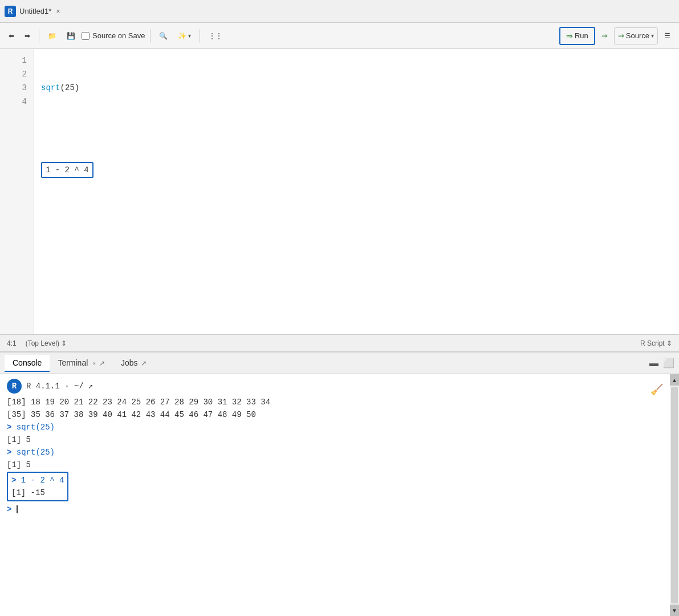 This screenshot has width=679, height=616. Describe the element at coordinates (667, 36) in the screenshot. I see `menu-button: ☰` at that location.